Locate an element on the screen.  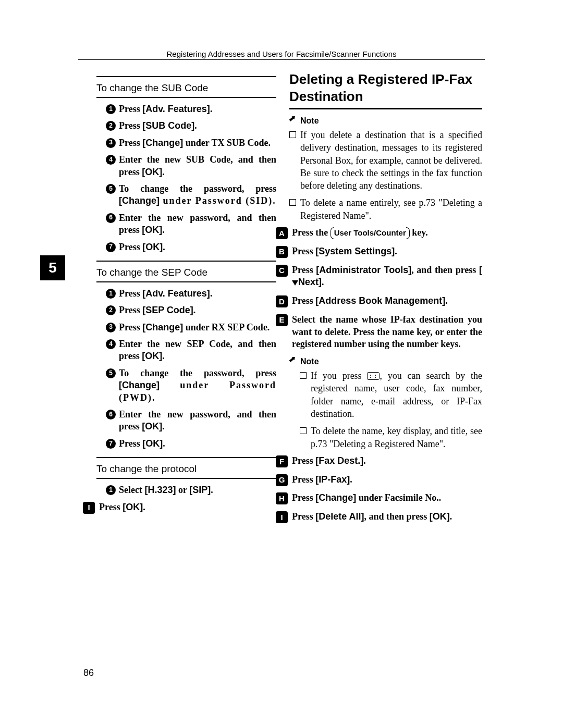
major-step: G Press [IP-Fax]. is located at coordinates (379, 480).